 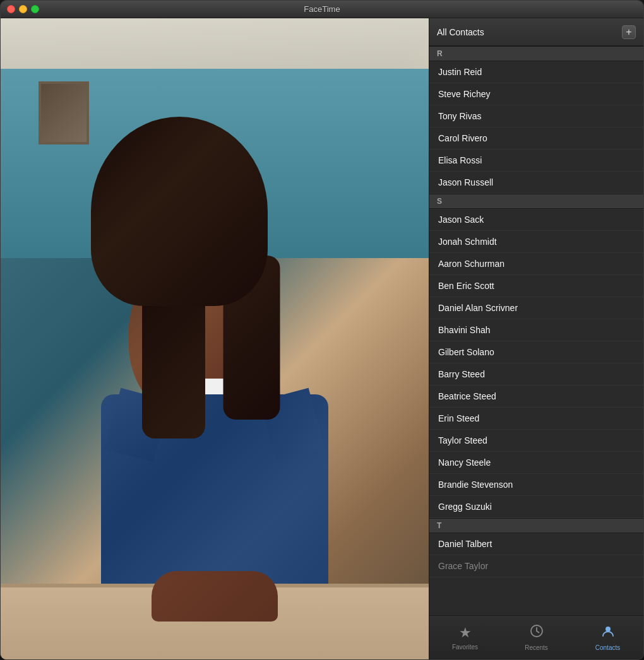 I want to click on contacts-header: All Contacts +, so click(x=537, y=32).